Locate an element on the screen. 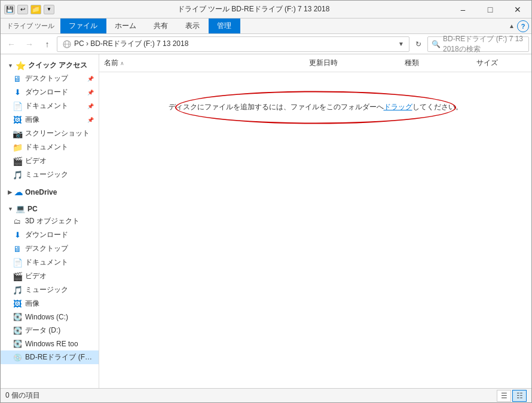 The image size is (532, 403). pin-icon-2: 📌 is located at coordinates (91, 93).